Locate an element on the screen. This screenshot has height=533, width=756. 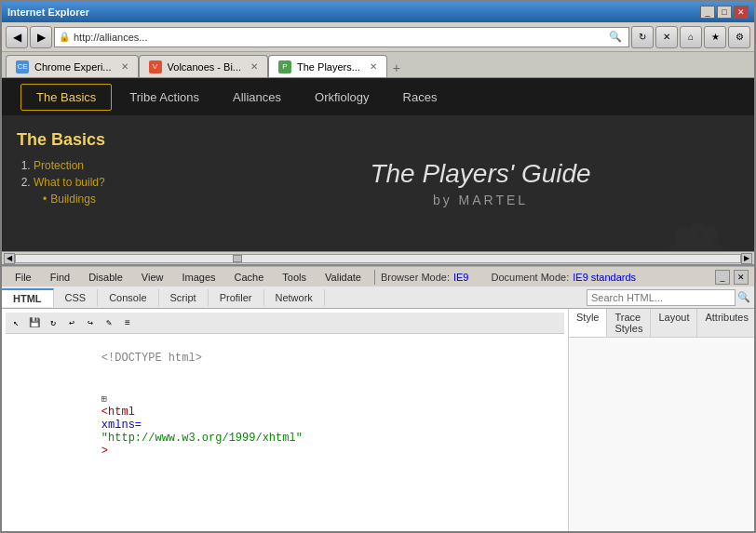
scroll-track is located at coordinates (378, 259).